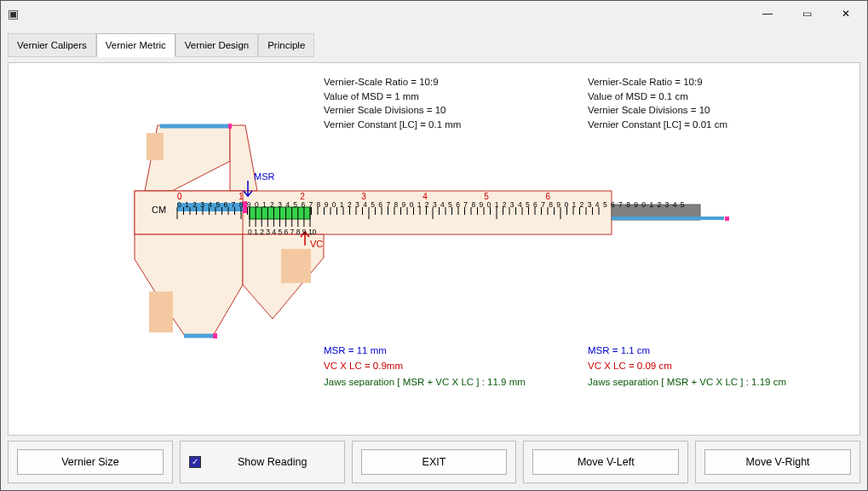  Describe the element at coordinates (90, 462) in the screenshot. I see `panel-size: Vernier Size` at that location.